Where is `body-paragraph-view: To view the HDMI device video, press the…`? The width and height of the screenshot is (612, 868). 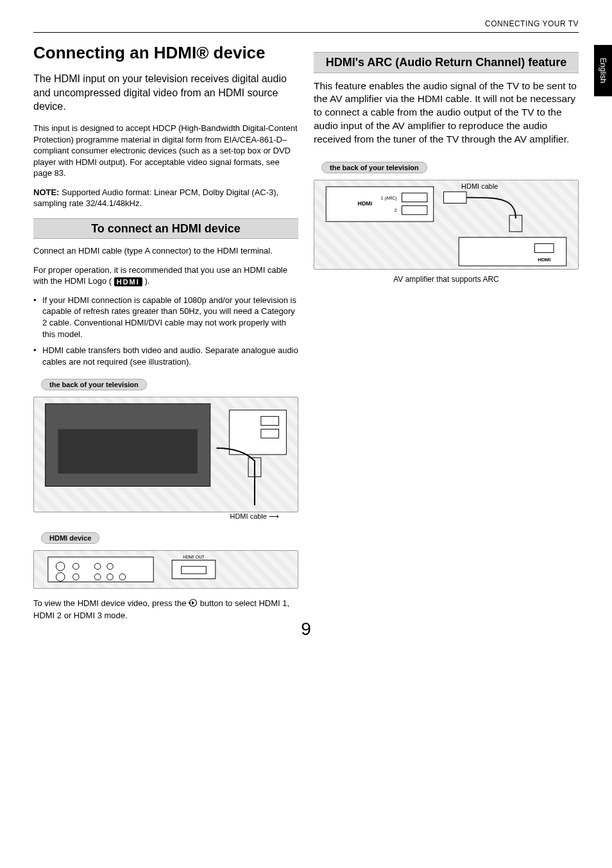
body-paragraph-view: To view the HDMI device video, press the… is located at coordinates (166, 609).